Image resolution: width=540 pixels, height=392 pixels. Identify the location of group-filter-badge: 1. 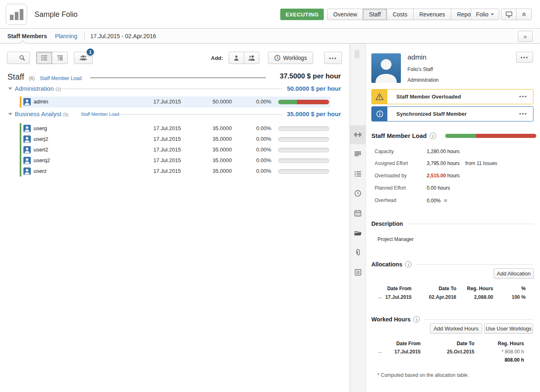
(90, 52).